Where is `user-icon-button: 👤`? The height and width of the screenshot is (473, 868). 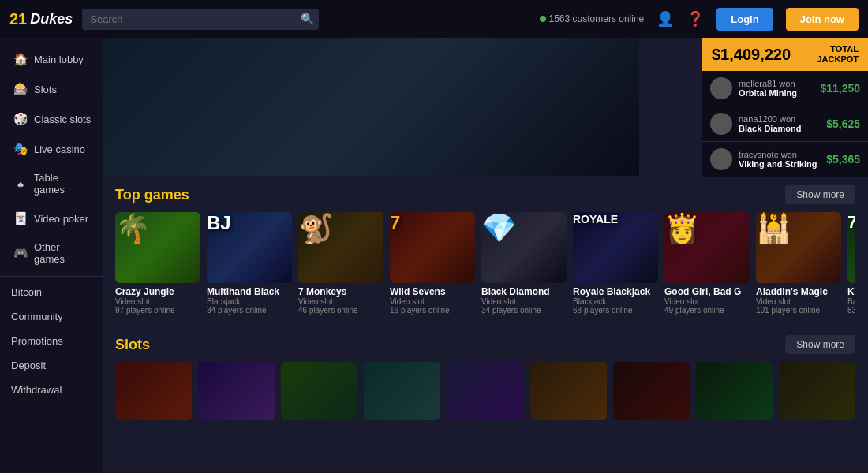
user-icon-button: 👤 is located at coordinates (665, 19).